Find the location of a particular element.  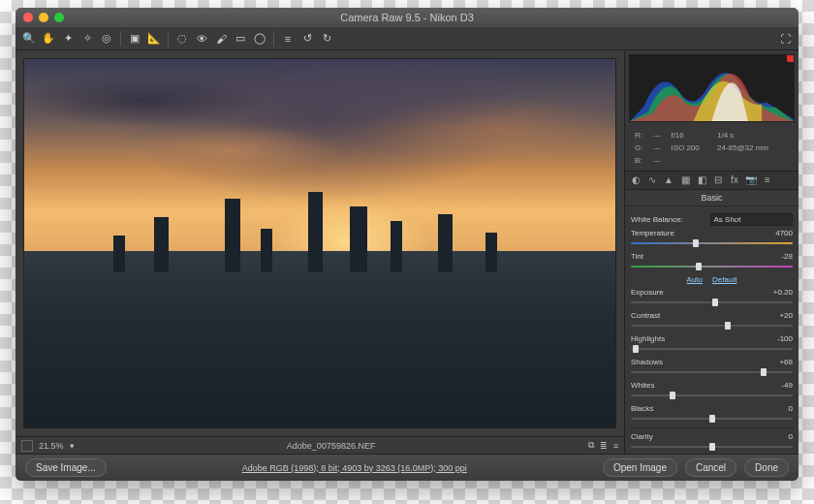

blacks-slider is located at coordinates (711, 419).